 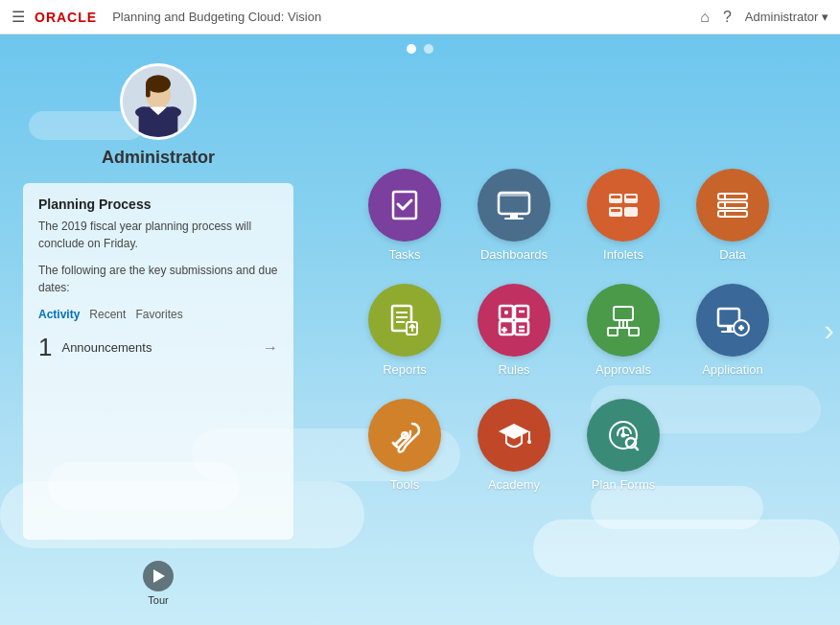 What do you see at coordinates (733, 215) in the screenshot?
I see `tile-data: Data` at bounding box center [733, 215].